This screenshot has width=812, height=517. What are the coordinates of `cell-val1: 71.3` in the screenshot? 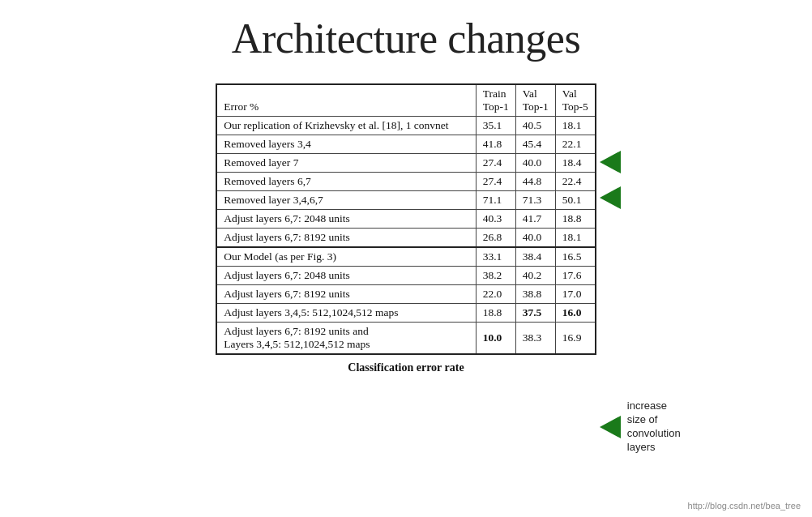 It's located at (535, 201).